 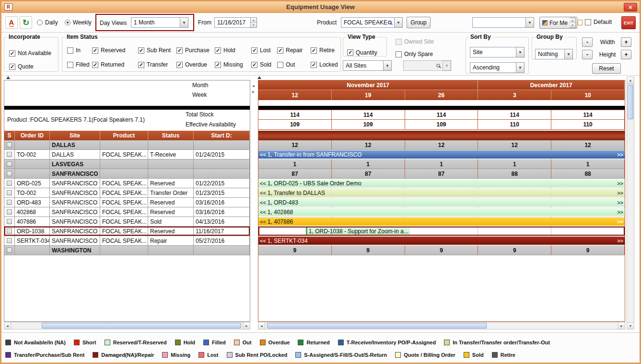 I want to click on checkbox-hold: ✓Hold, so click(x=233, y=50).